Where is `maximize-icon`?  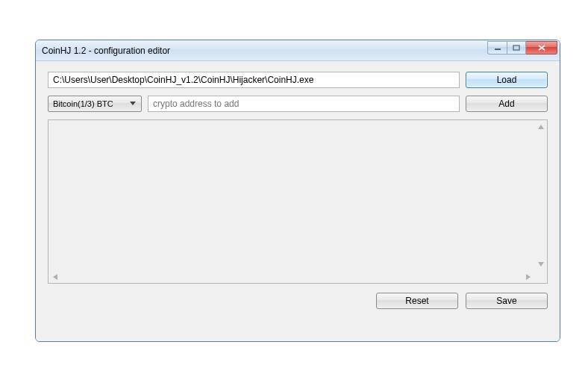
maximize-icon is located at coordinates (516, 48).